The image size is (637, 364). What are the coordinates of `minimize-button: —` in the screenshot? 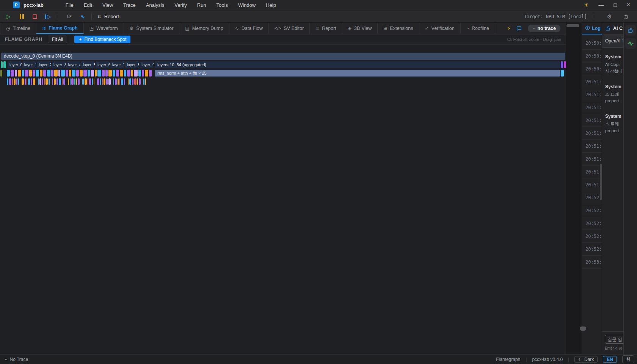 It's located at (601, 5).